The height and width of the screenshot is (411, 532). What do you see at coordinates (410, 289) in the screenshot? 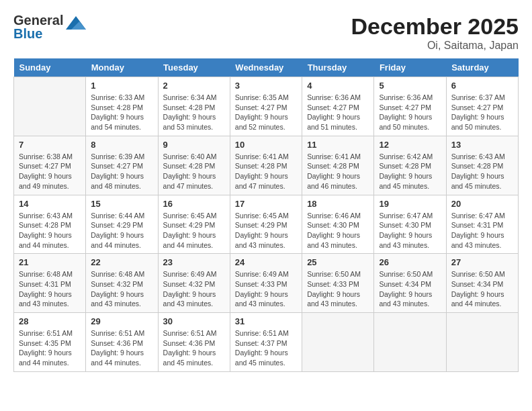
I see `day-info: Sunrise: 6:50 AMSunset: 4:34 PMDaylight:…` at bounding box center [410, 289].